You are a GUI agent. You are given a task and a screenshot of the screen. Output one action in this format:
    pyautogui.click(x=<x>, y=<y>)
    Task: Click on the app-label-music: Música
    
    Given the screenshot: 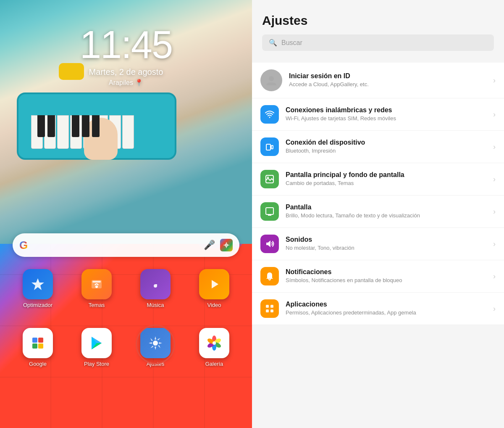 What is the action you would take?
    pyautogui.click(x=155, y=305)
    